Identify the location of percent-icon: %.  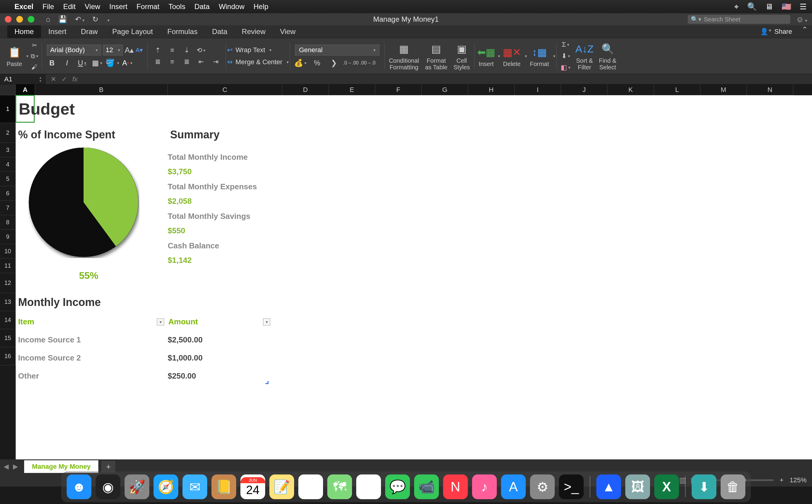
(317, 63).